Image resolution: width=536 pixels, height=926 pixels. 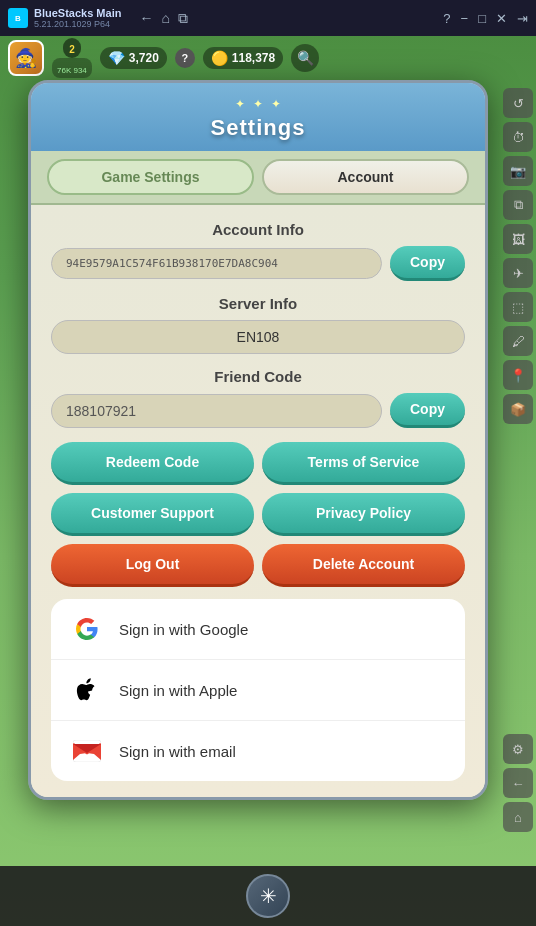 What do you see at coordinates (144, 58) in the screenshot?
I see `gem-count: 3,720` at bounding box center [144, 58].